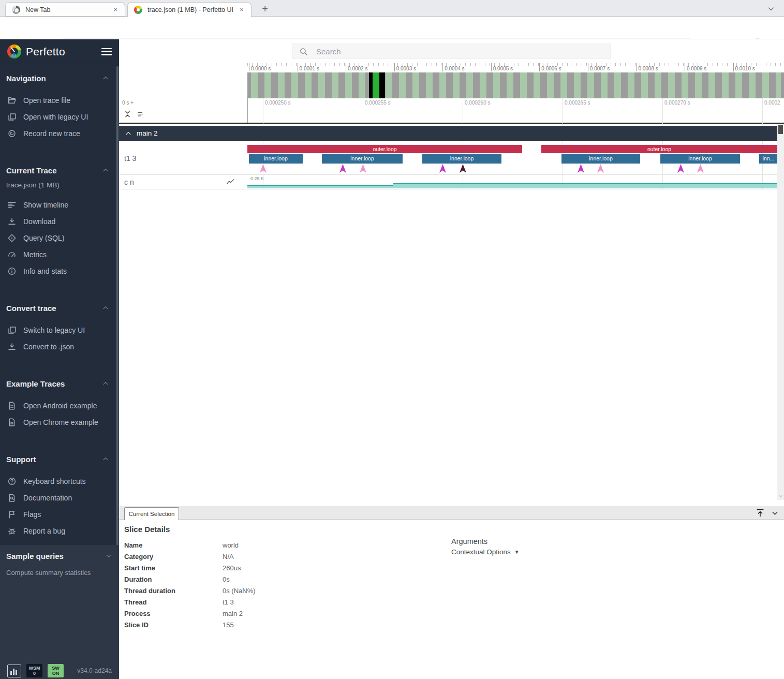 This screenshot has height=679, width=784. I want to click on sidebar-section-header-current-trace: Current Trace, so click(58, 170).